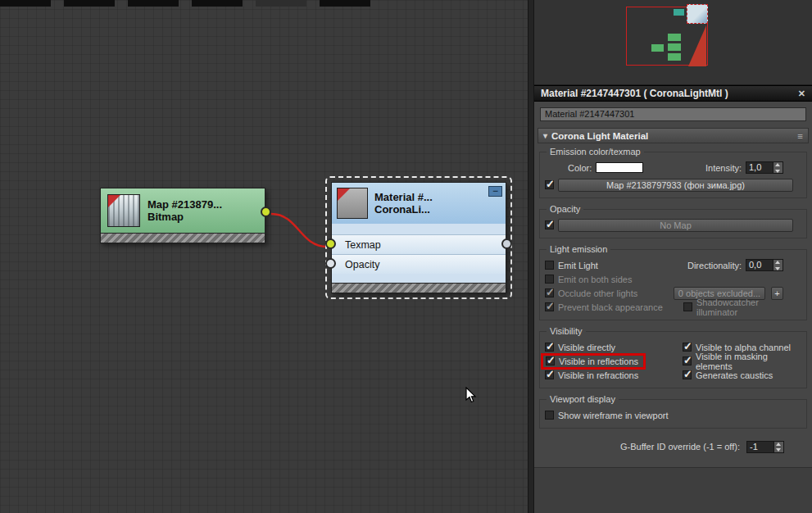 The height and width of the screenshot is (513, 812). What do you see at coordinates (593, 361) in the screenshot?
I see `highlight-annotation: Visible in reflections` at bounding box center [593, 361].